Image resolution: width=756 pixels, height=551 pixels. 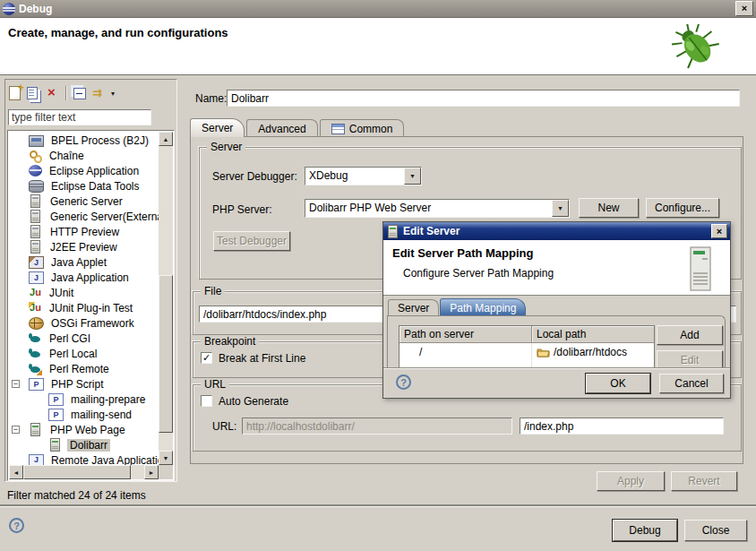 What do you see at coordinates (83, 400) in the screenshot?
I see `tree-item-mailing-prepare: mailing-prepare` at bounding box center [83, 400].